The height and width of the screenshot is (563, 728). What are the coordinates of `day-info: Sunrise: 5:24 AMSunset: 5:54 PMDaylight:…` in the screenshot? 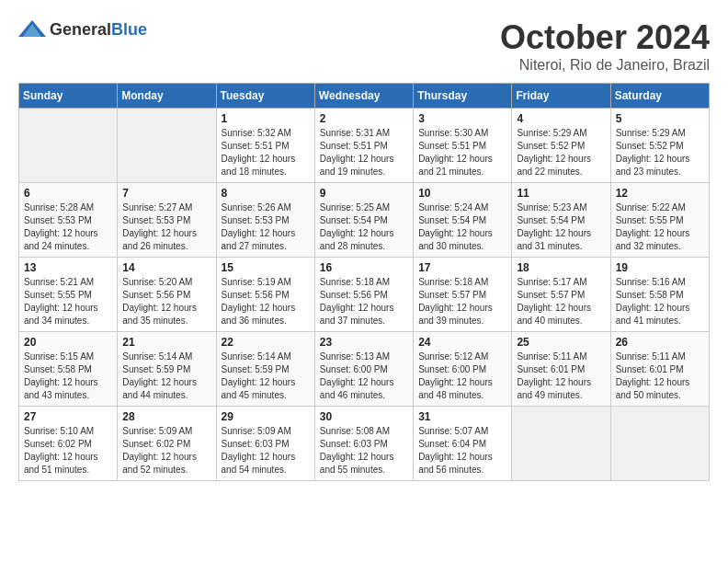 It's located at (462, 227).